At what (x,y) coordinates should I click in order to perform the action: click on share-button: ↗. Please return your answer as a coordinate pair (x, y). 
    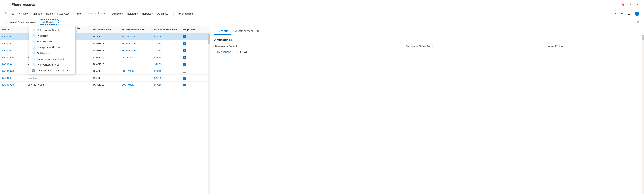
    Looking at the image, I should click on (615, 14).